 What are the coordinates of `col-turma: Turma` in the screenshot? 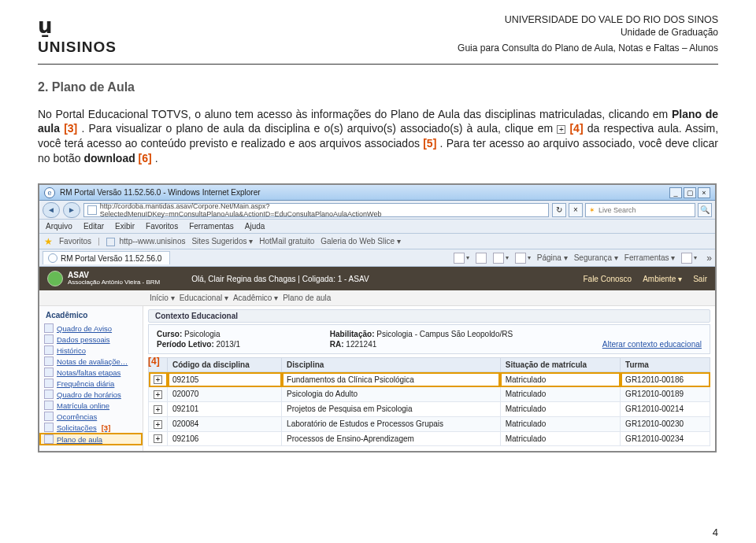 It's located at (665, 365).